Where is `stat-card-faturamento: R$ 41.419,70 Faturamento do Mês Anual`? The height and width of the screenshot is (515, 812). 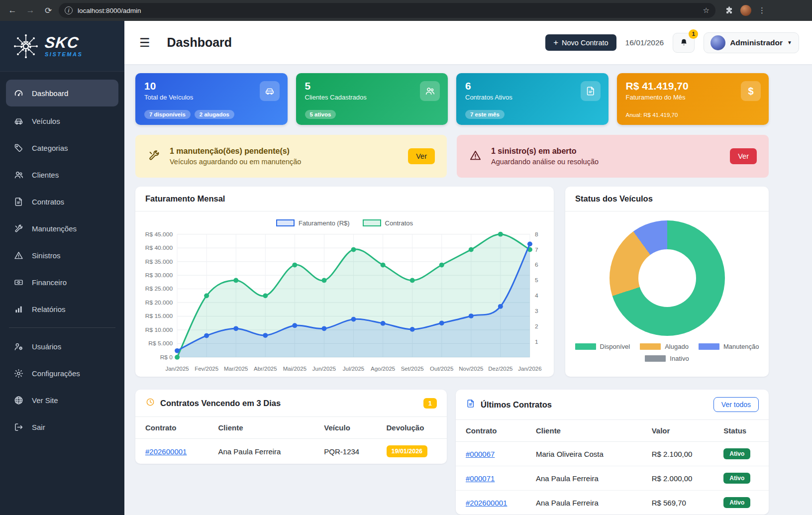
stat-card-faturamento: R$ 41.419,70 Faturamento do Mês Anual is located at coordinates (693, 99).